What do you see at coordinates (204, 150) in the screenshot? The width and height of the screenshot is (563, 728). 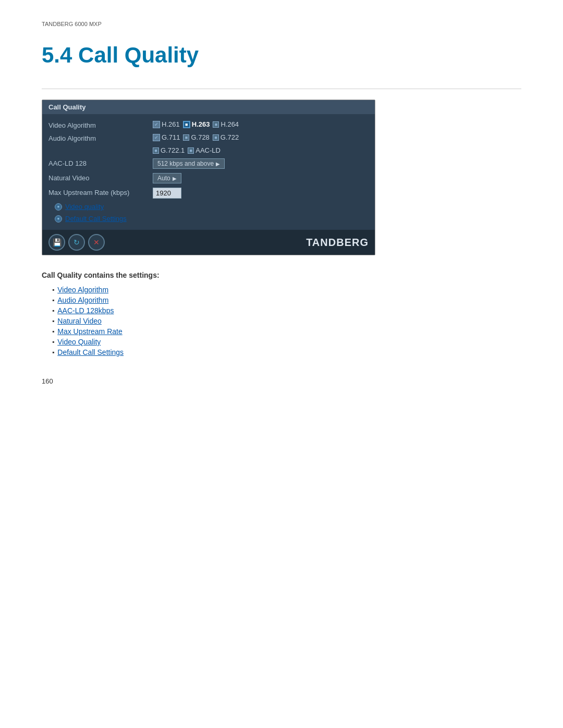 I see `aacld-option: ■ AAC-LD` at bounding box center [204, 150].